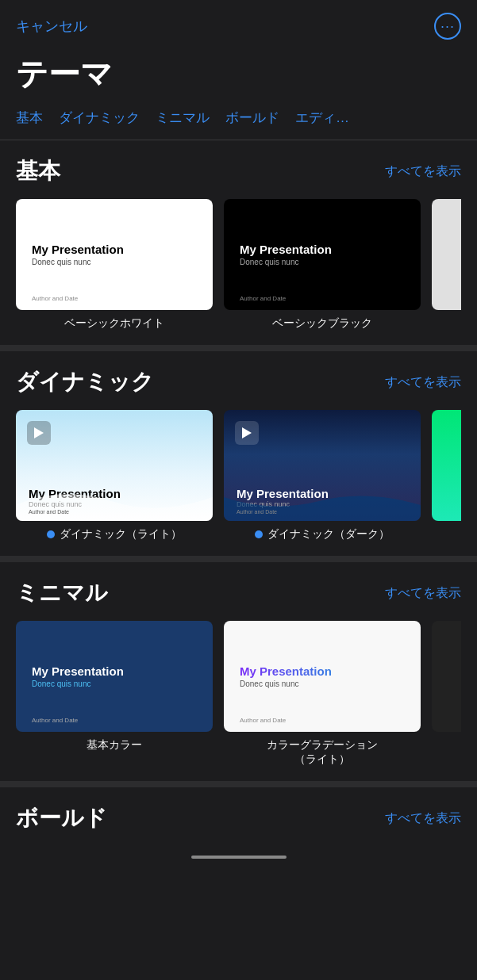  I want to click on basic-white-card: My Presentation Donec quis nunc Author a…, so click(114, 265).